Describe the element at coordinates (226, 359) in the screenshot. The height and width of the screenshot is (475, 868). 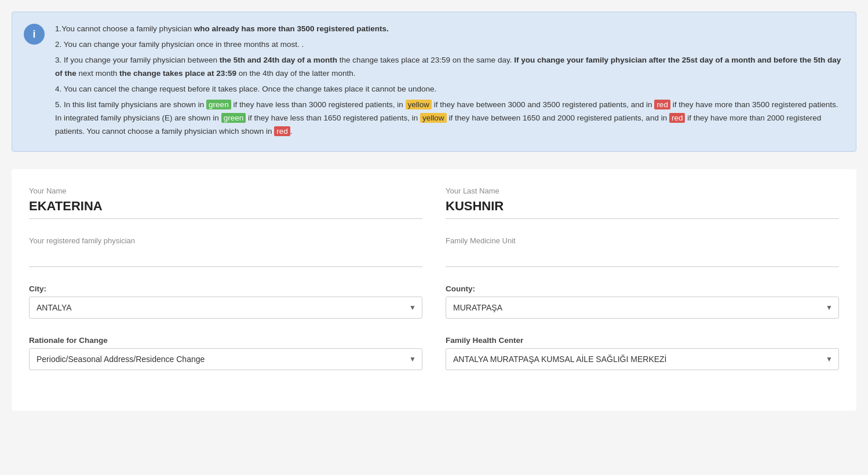
I see `rationale-select: Periodic/Seasonal Address/Residence Chan…` at that location.